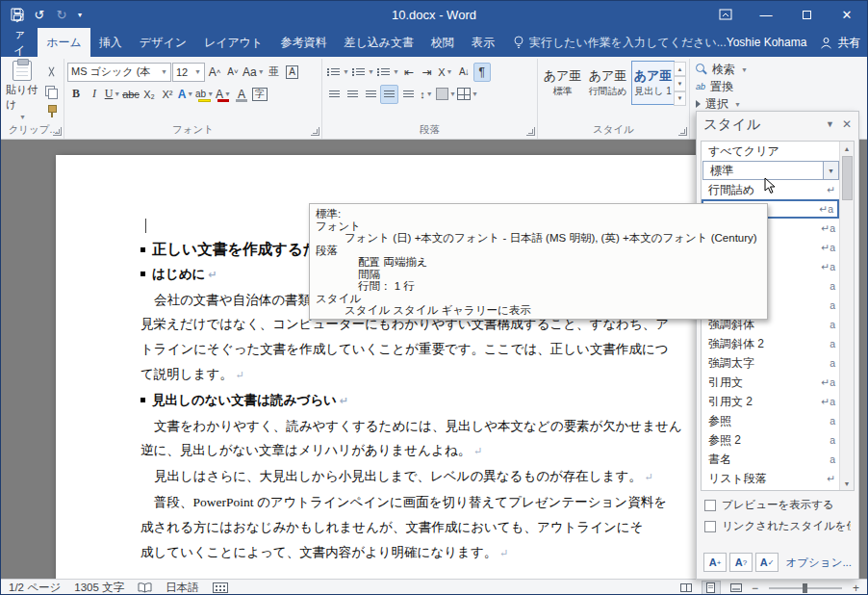  Describe the element at coordinates (260, 94) in the screenshot. I see `enclose-characters-button: 字` at that location.